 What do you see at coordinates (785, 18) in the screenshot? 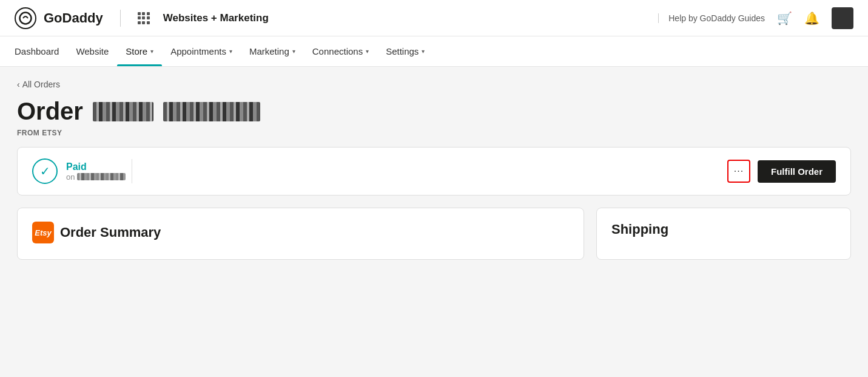
I see `cart-icon: 🛒` at bounding box center [785, 18].